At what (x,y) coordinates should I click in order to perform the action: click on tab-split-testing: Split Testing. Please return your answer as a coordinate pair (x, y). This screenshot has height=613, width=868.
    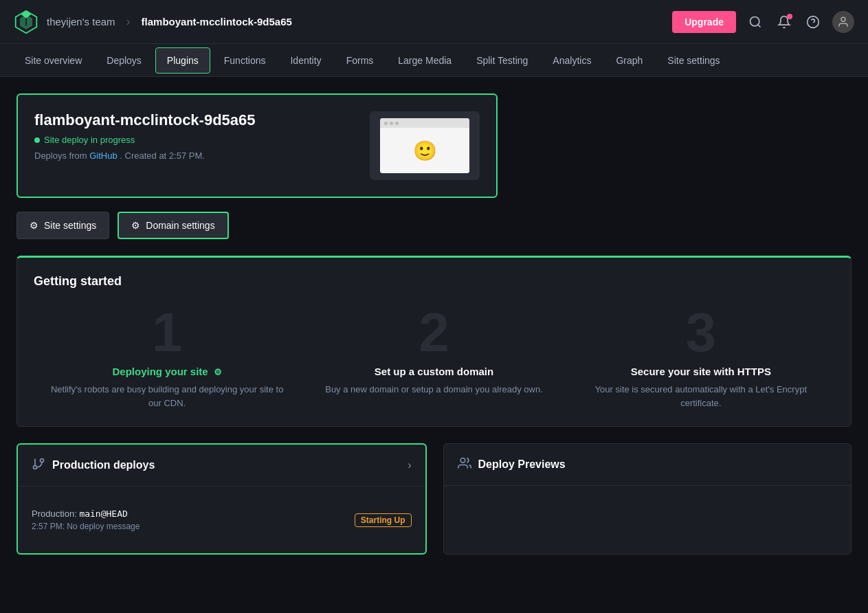
    Looking at the image, I should click on (502, 60).